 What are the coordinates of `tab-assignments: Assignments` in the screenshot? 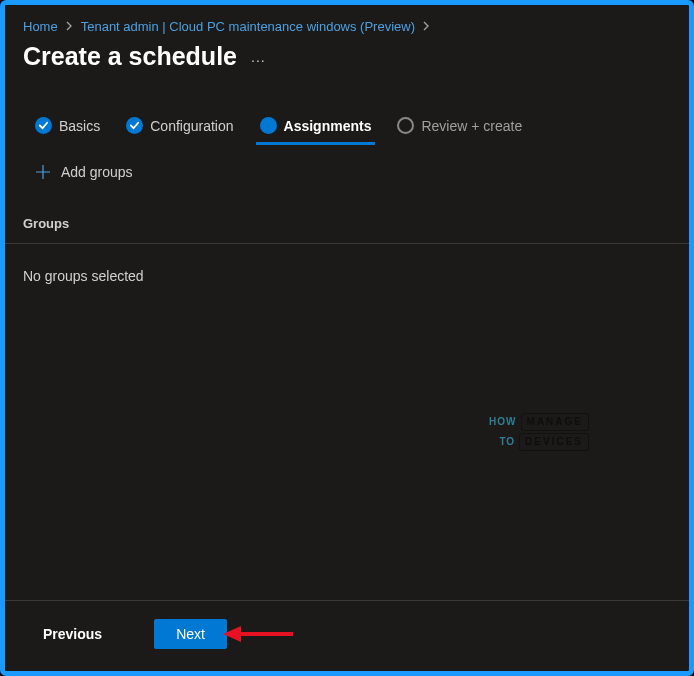 It's located at (316, 128).